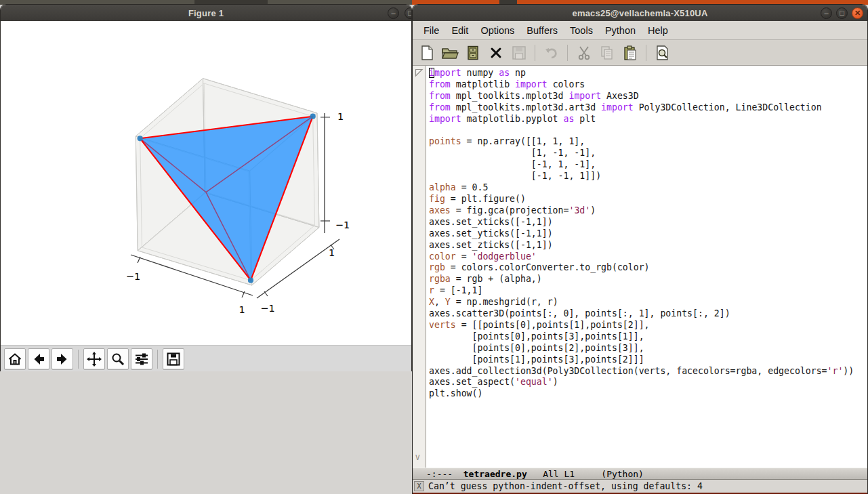 The height and width of the screenshot is (494, 868). What do you see at coordinates (648, 142) in the screenshot?
I see `code-line: points = np.array([[1, 1, 1],` at bounding box center [648, 142].